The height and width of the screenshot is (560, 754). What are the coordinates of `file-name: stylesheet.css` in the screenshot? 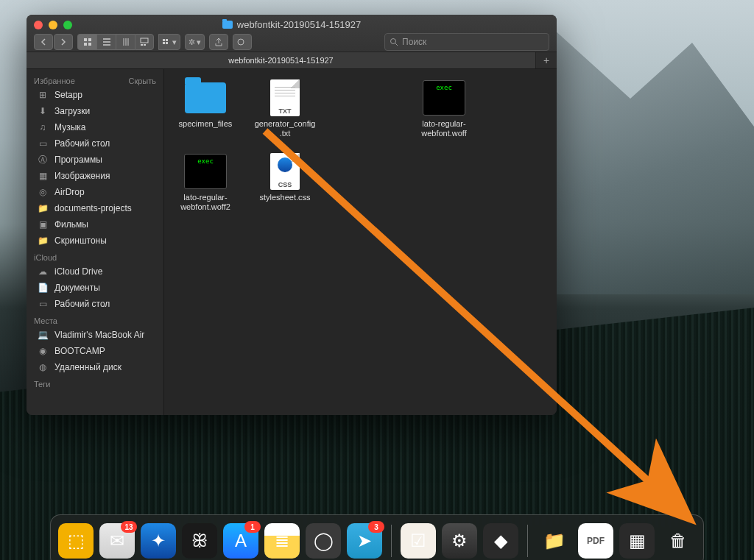 It's located at (284, 197).